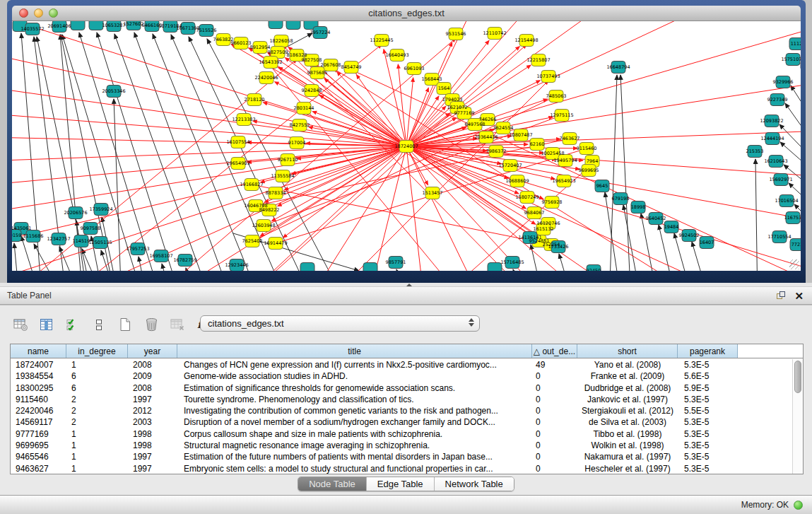  Describe the element at coordinates (332, 484) in the screenshot. I see `tab-node-table: Node Table` at that location.